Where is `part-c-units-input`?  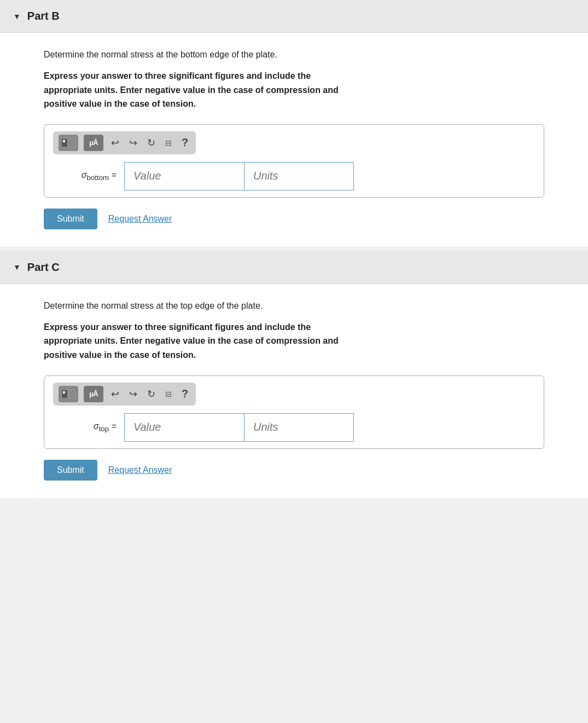 part-c-units-input is located at coordinates (299, 427).